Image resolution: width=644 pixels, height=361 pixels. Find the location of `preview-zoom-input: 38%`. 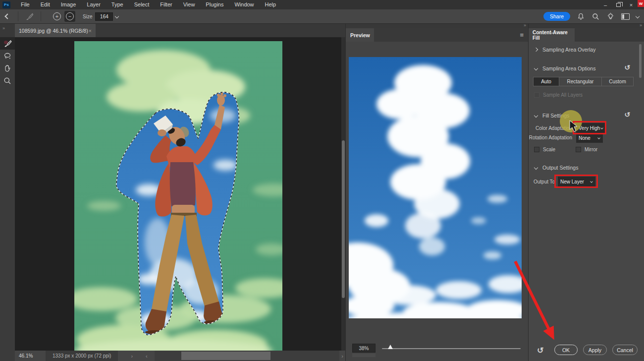

preview-zoom-input: 38% is located at coordinates (364, 348).